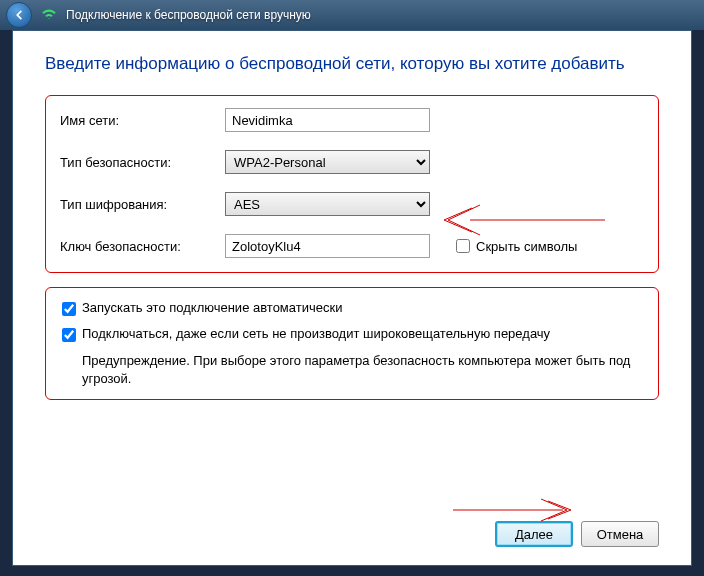 The image size is (704, 576). What do you see at coordinates (142, 204) in the screenshot?
I see `encryption-label: Тип шифрования:` at bounding box center [142, 204].